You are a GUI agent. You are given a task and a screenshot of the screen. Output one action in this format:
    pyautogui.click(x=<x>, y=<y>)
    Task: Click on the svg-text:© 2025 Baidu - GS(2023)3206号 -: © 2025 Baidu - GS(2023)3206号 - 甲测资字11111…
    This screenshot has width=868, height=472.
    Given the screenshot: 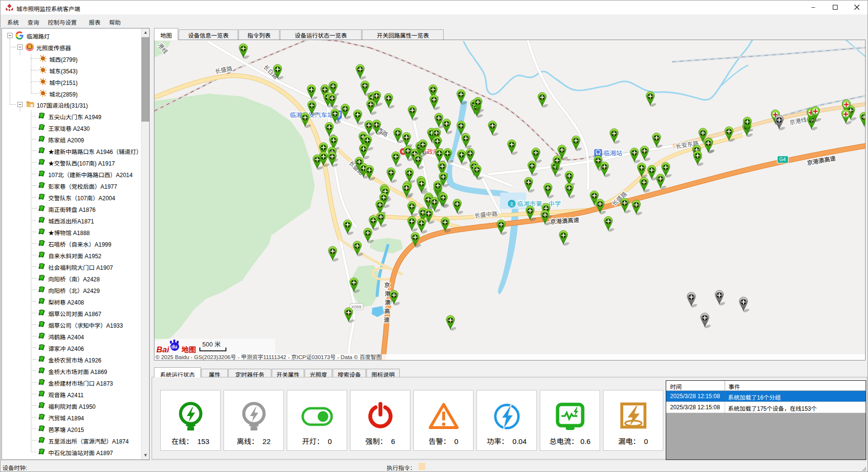 What is the action you would take?
    pyautogui.click(x=268, y=357)
    